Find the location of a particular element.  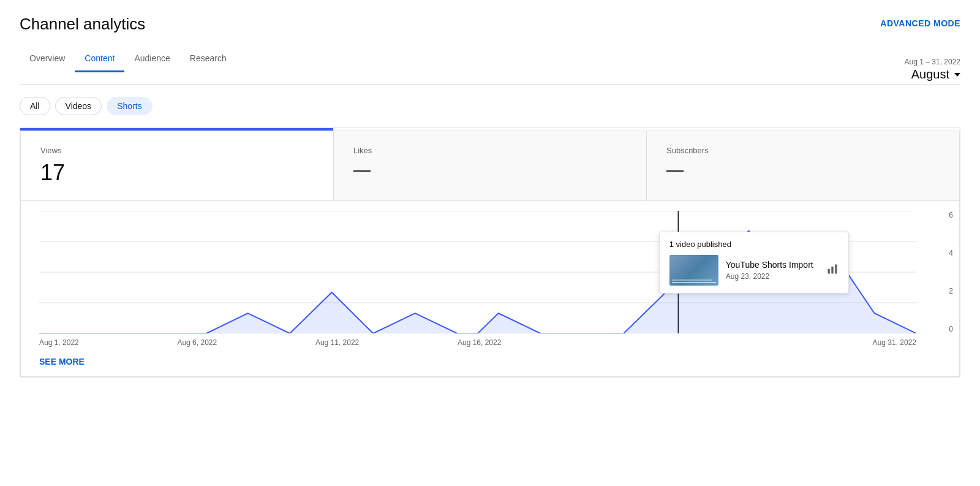

metric-views: Views 17 is located at coordinates (178, 165).